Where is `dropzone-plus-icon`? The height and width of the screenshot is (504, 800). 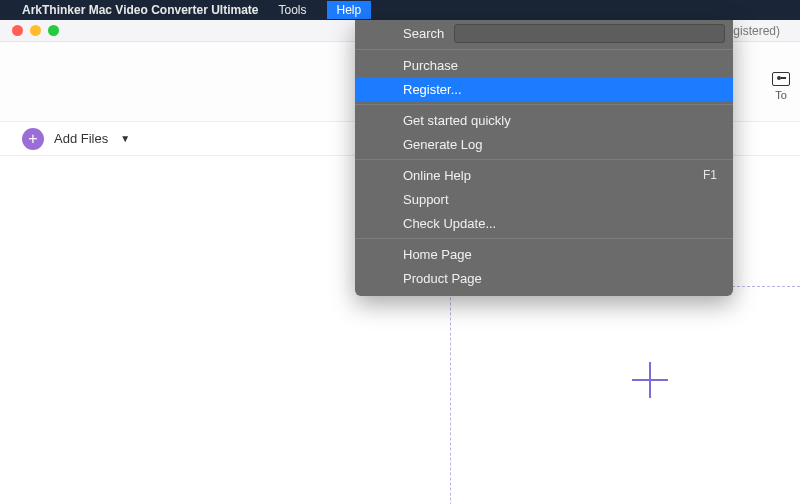
dropzone-plus-icon is located at coordinates (650, 380).